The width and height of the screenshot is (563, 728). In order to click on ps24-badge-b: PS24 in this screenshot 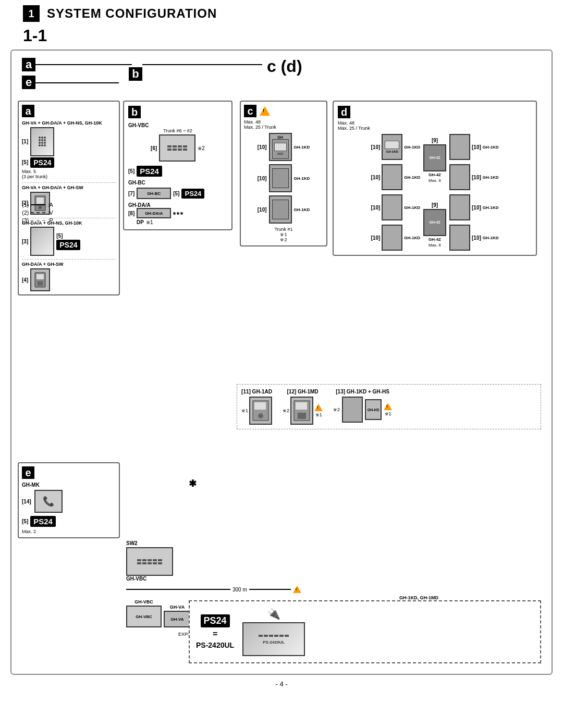, I will do `click(149, 171)`.